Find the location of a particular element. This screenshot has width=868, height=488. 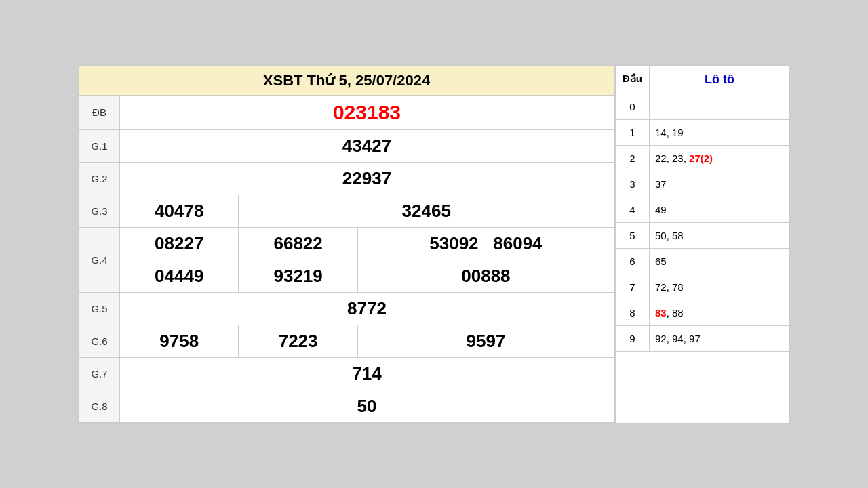

loto-dau-cell: 3 is located at coordinates (633, 184).